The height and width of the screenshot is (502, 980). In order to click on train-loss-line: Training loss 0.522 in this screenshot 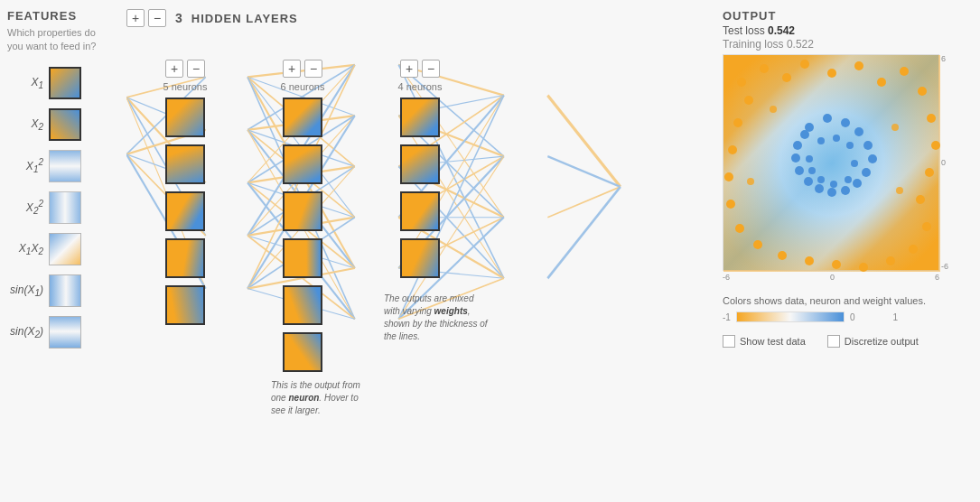, I will do `click(847, 44)`.